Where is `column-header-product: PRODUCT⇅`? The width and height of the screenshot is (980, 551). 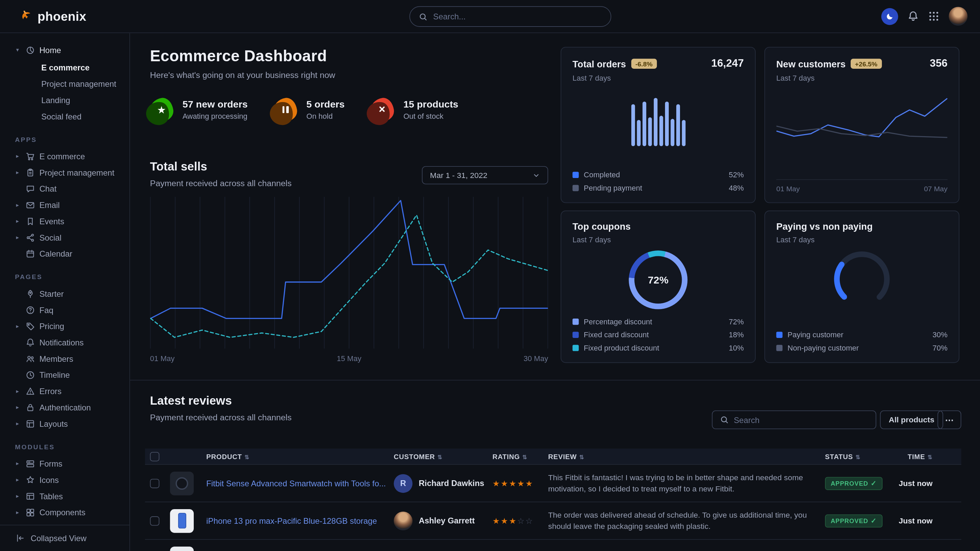 column-header-product: PRODUCT⇅ is located at coordinates (228, 456).